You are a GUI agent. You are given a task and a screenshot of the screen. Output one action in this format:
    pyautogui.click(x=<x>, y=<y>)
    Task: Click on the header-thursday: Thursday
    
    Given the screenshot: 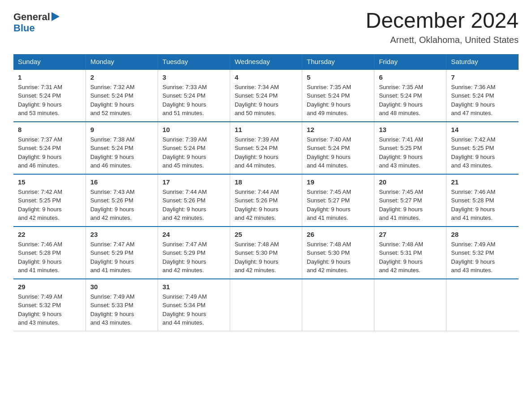 What is the action you would take?
    pyautogui.click(x=339, y=62)
    